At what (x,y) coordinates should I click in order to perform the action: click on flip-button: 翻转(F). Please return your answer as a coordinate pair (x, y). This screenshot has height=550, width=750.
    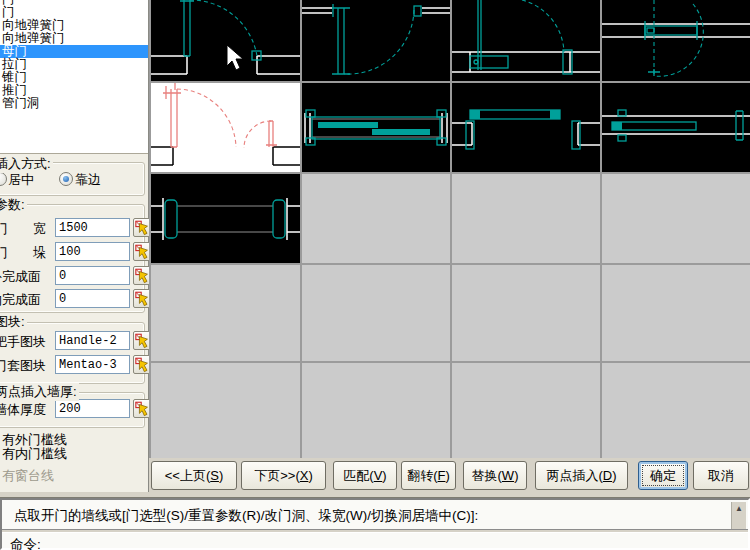
    Looking at the image, I should click on (428, 476).